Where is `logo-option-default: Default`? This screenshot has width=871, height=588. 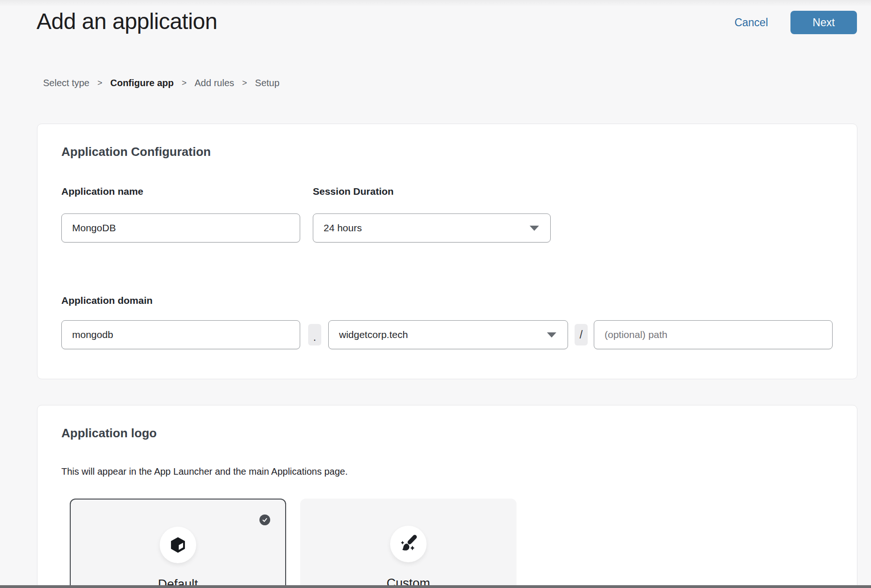
logo-option-default: Default is located at coordinates (178, 543).